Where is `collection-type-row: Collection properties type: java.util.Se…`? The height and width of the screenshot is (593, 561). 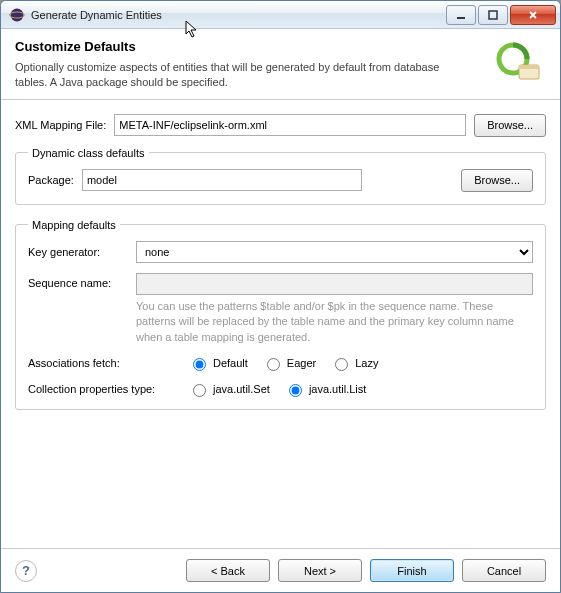
collection-type-row: Collection properties type: java.util.Se… is located at coordinates (280, 389).